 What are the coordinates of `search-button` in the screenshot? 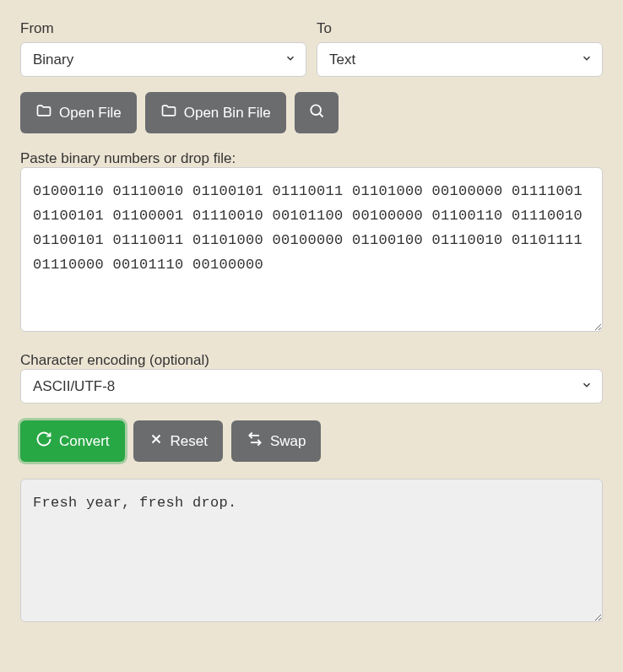 It's located at (317, 113).